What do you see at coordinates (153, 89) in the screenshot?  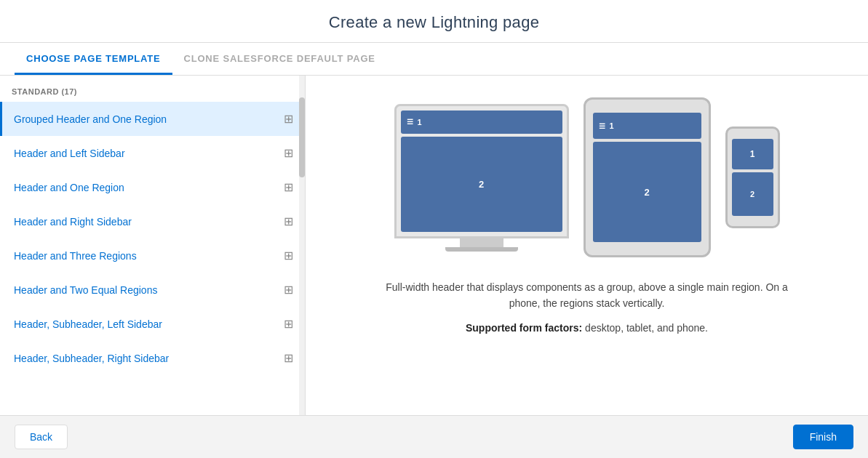 I see `section-label: STANDARD (17)` at bounding box center [153, 89].